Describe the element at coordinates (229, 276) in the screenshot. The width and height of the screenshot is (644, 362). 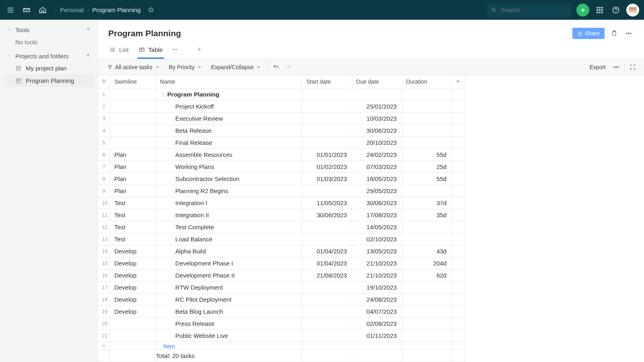
I see `cell-name: Development Phase II` at that location.